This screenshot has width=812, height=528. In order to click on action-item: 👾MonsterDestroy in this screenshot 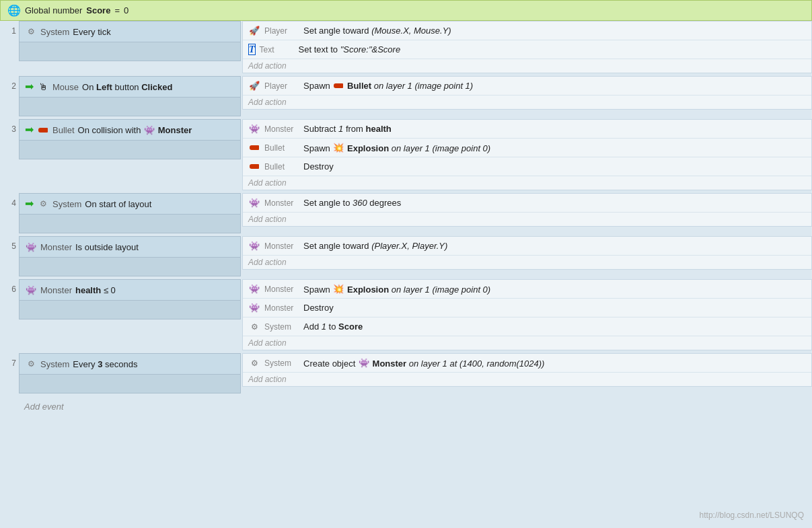, I will do `click(527, 308)`.